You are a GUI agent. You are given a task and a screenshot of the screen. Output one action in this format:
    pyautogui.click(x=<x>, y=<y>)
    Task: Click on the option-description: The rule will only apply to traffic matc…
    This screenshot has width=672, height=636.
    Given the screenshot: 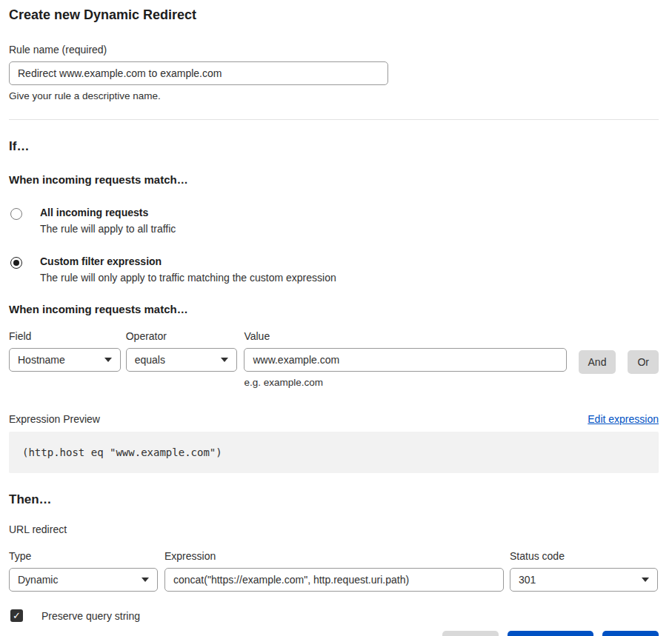 What is the action you would take?
    pyautogui.click(x=188, y=278)
    